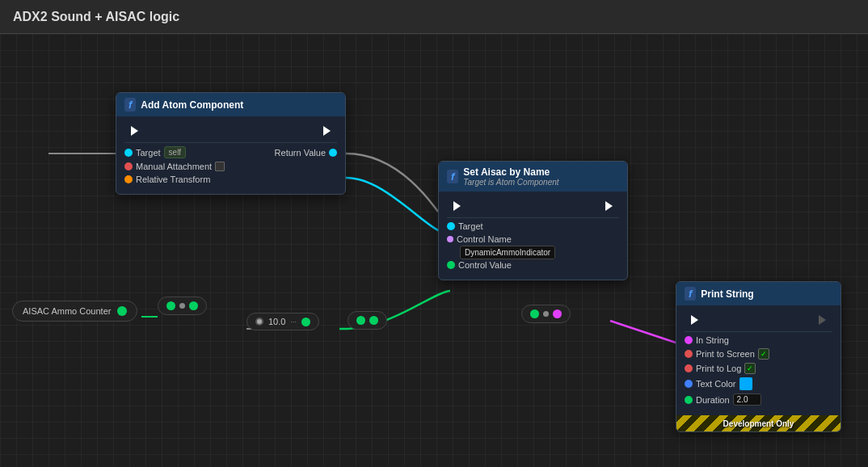 This screenshot has height=467, width=868. I want to click on function-icon-2: f, so click(453, 176).